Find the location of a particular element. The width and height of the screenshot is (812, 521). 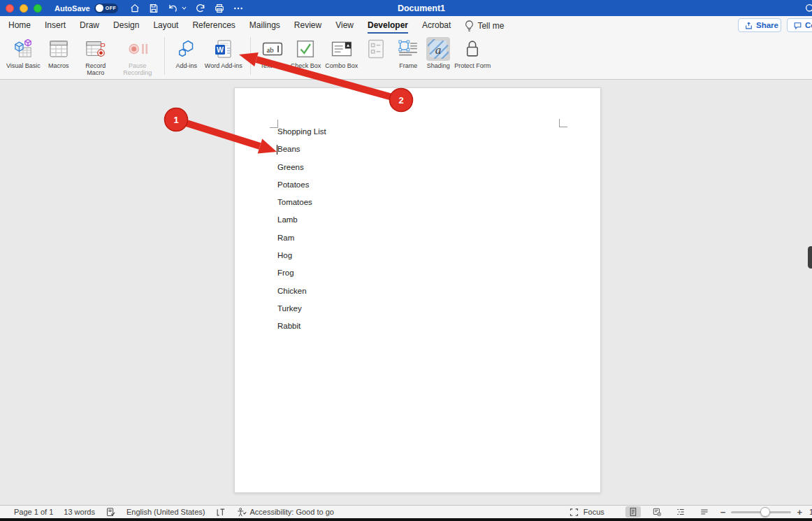

document-line: Turkey is located at coordinates (302, 313).